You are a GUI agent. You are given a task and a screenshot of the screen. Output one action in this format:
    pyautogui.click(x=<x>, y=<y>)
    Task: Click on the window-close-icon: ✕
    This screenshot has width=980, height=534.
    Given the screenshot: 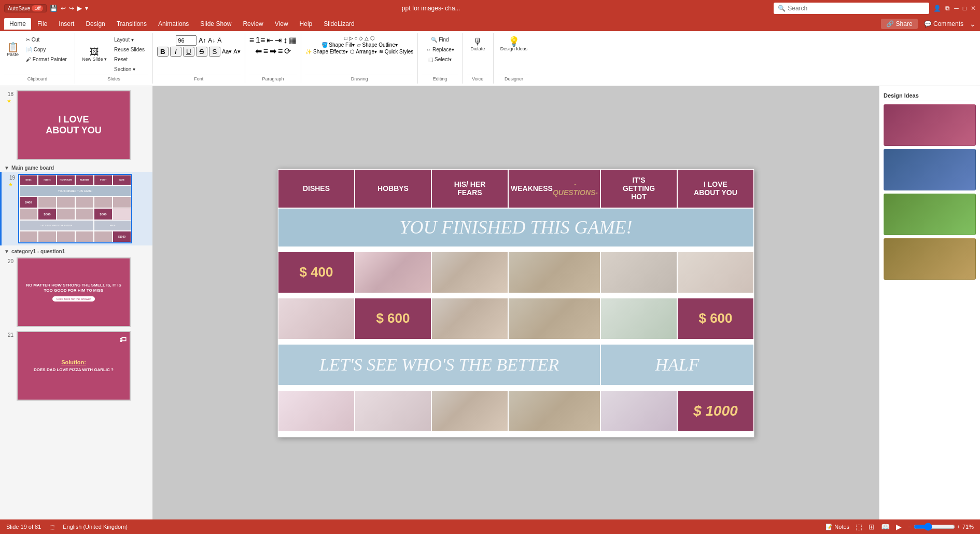 What is the action you would take?
    pyautogui.click(x=973, y=8)
    